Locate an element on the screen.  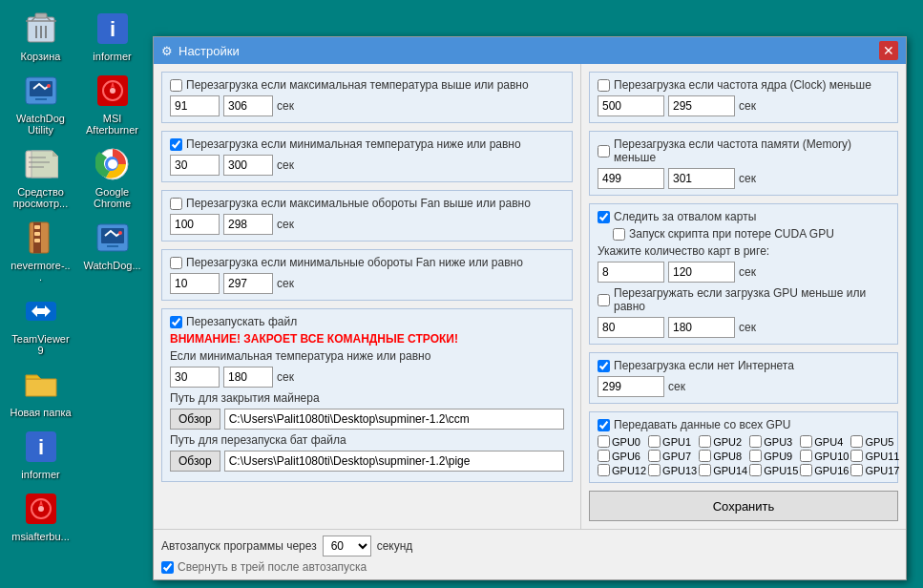
gpu12-checkbox is located at coordinates (603, 470).